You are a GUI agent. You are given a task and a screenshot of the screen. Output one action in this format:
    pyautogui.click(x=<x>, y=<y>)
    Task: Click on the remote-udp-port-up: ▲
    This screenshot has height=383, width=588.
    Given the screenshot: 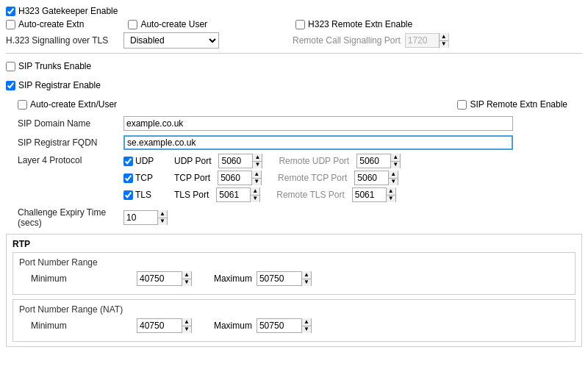 What is the action you would take?
    pyautogui.click(x=395, y=157)
    